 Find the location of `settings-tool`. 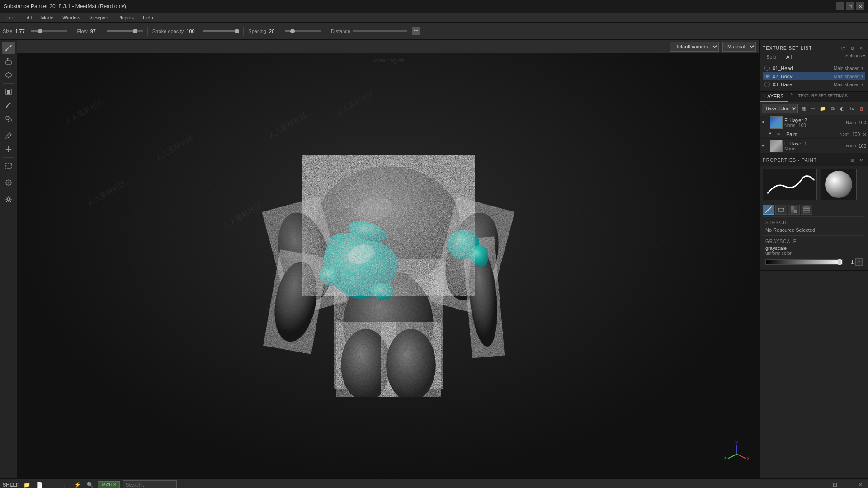

settings-tool is located at coordinates (9, 199).